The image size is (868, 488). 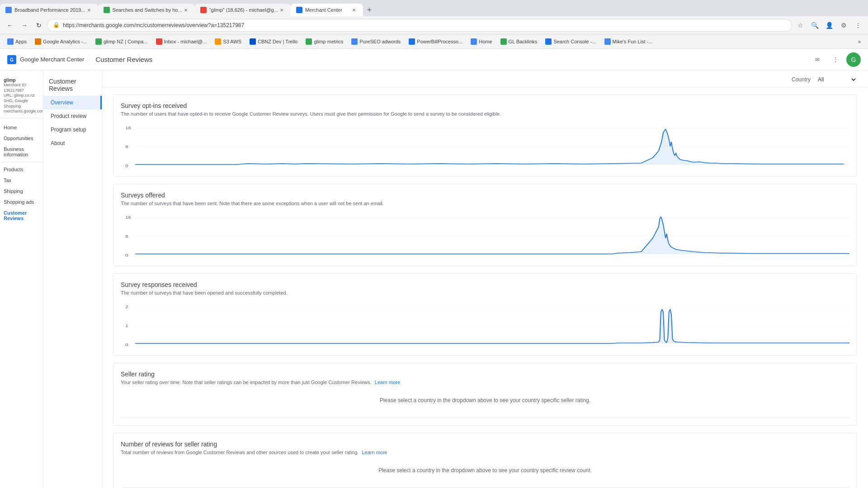 What do you see at coordinates (146, 10) in the screenshot?
I see `tab-searches: Searches and Switches by ho... ✕` at bounding box center [146, 10].